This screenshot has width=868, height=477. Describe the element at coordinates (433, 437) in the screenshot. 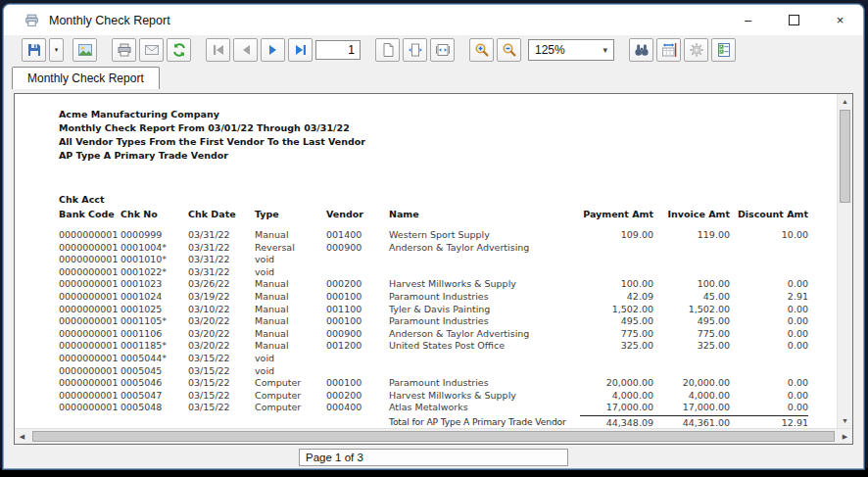

I see `horizontal-scrollbar-thumb` at that location.